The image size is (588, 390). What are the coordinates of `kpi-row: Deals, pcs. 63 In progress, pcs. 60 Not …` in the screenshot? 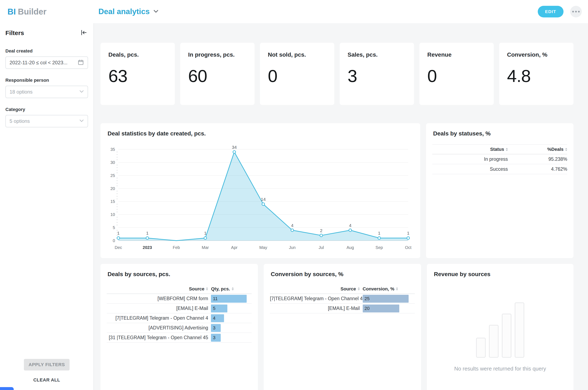 It's located at (337, 74).